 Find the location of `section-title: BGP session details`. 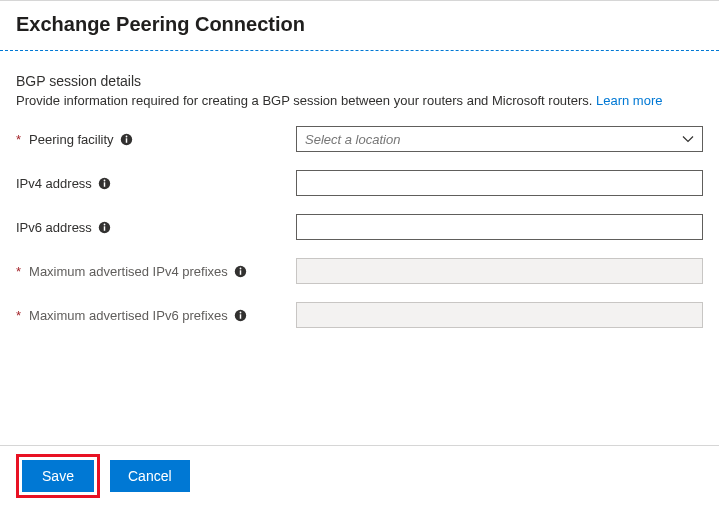

section-title: BGP session details is located at coordinates (360, 81).